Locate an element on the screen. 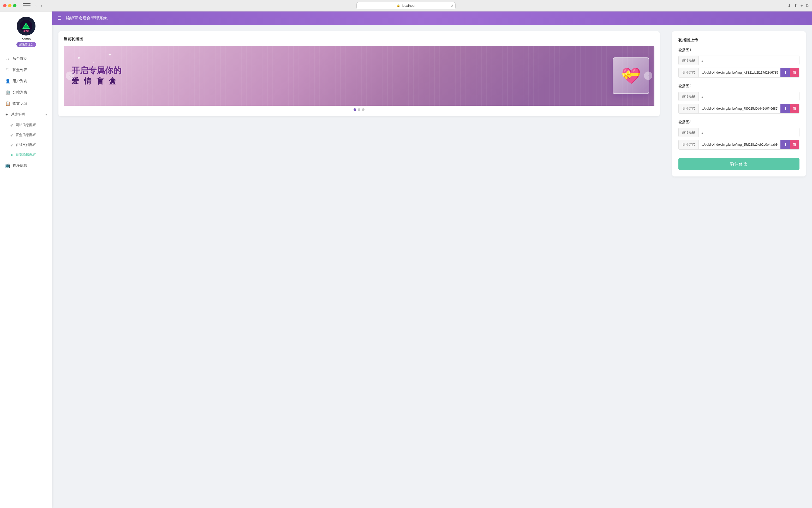  address-bar: 🔒 localhost ↺ is located at coordinates (406, 6).